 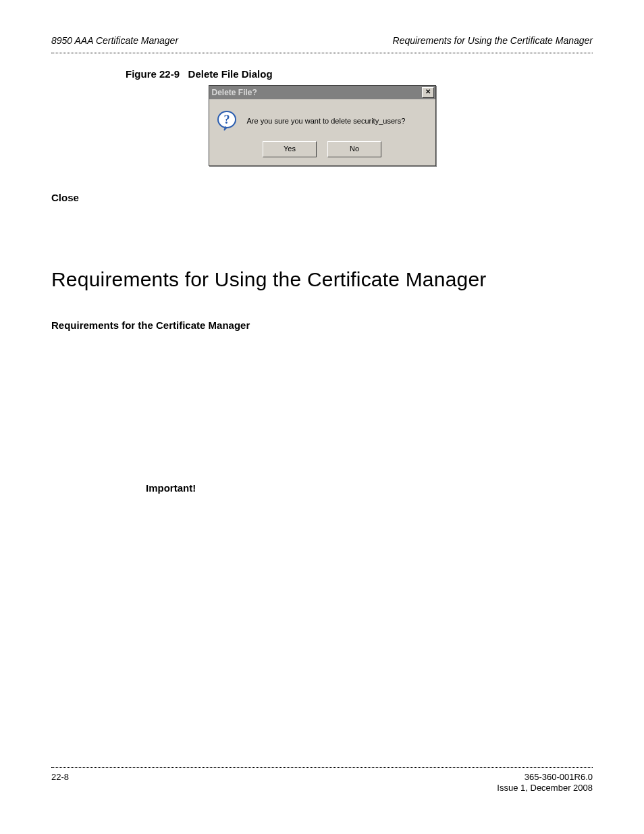 I want to click on figure-number: Figure 22-9, so click(x=153, y=74).